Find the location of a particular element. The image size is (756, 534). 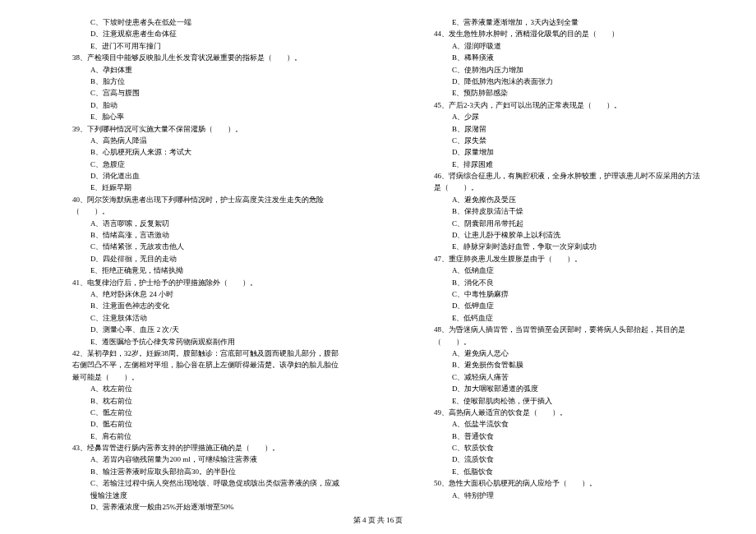

option-text: E、妊娠早期 is located at coordinates (197, 187).